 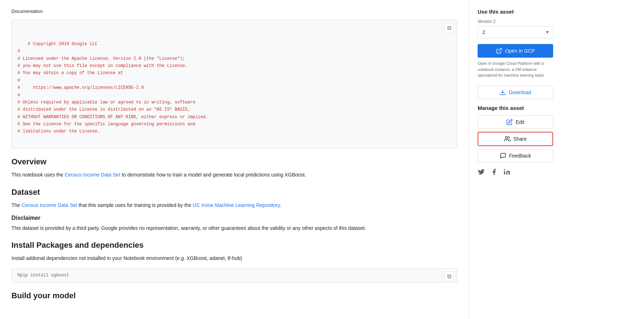 What do you see at coordinates (234, 296) in the screenshot?
I see `build-section: Build your model` at bounding box center [234, 296].